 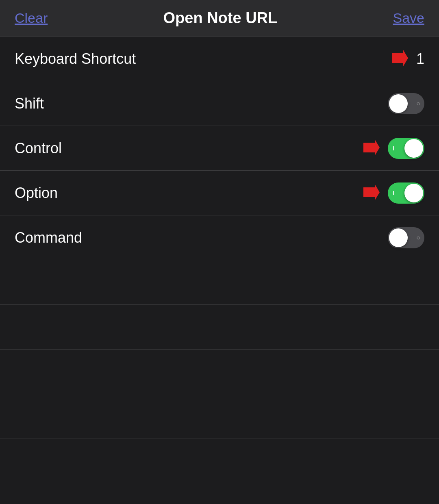 I want to click on shift-toggle-label: ○, so click(x=418, y=104).